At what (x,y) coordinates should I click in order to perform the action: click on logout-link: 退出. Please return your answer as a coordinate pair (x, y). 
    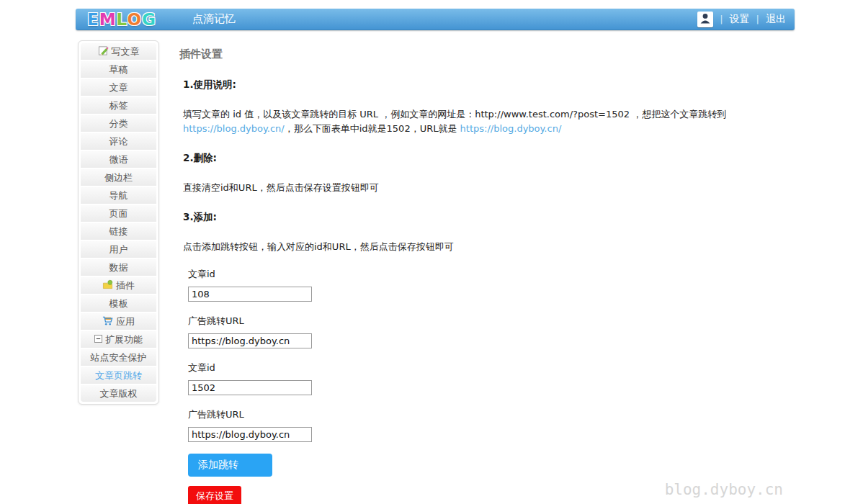
    Looking at the image, I should click on (776, 19).